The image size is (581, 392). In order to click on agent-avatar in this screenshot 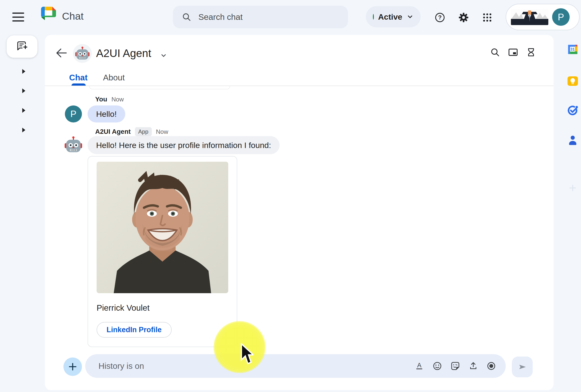, I will do `click(82, 53)`.